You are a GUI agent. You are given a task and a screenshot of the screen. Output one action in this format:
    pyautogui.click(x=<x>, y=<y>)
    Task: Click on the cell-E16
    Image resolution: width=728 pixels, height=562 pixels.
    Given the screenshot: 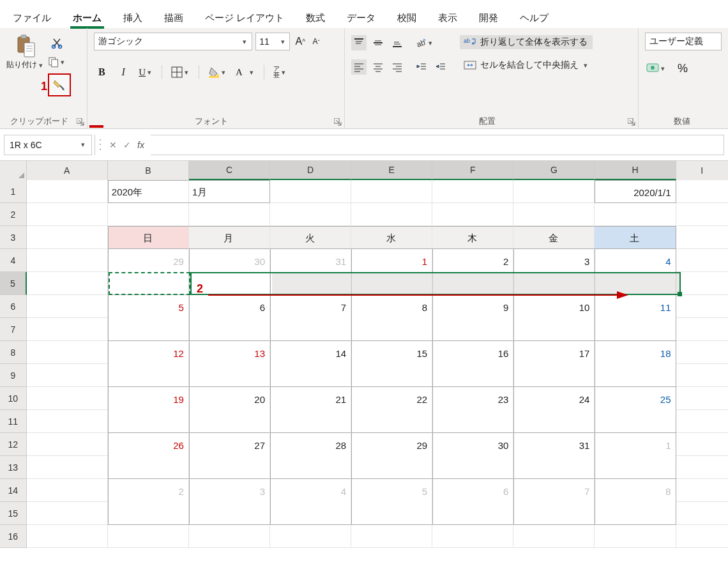 What is the action you would take?
    pyautogui.click(x=392, y=536)
    